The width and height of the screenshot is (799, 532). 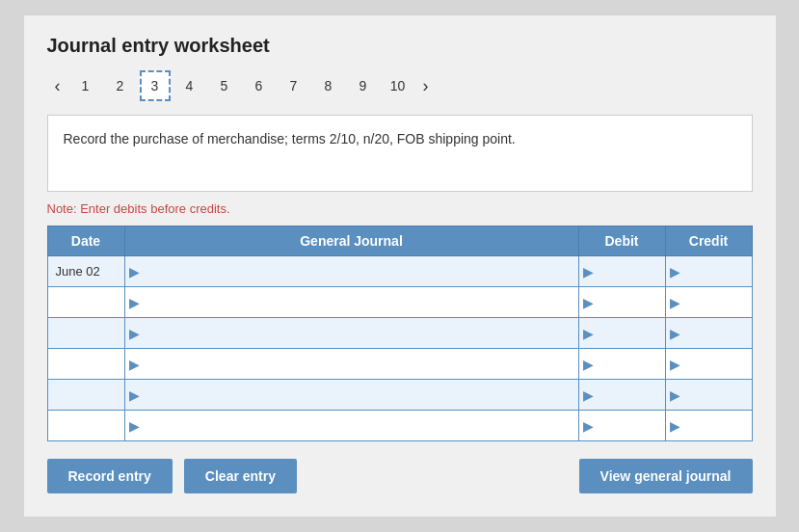 I want to click on credit-cell-1: ▶, so click(x=708, y=303).